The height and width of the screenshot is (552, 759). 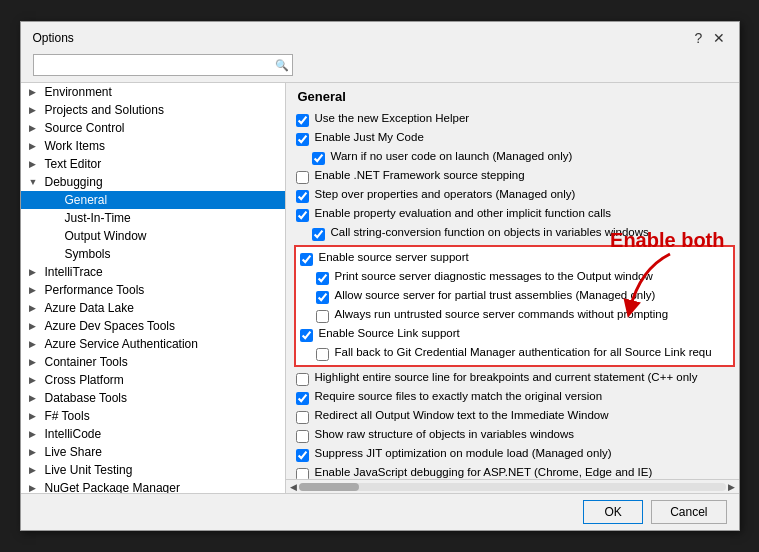 What do you see at coordinates (302, 140) in the screenshot?
I see `checkbox-just-my-code` at bounding box center [302, 140].